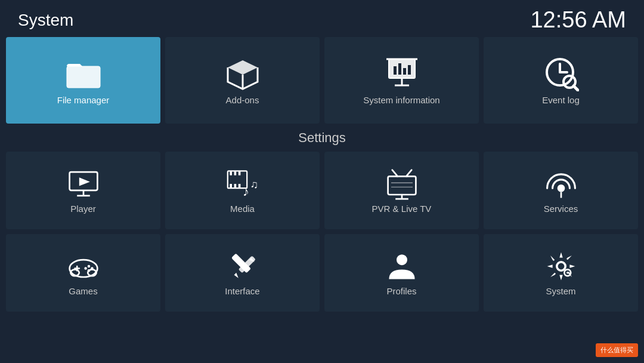  Describe the element at coordinates (243, 100) in the screenshot. I see `tile-add-ons-label: Add-ons` at that location.